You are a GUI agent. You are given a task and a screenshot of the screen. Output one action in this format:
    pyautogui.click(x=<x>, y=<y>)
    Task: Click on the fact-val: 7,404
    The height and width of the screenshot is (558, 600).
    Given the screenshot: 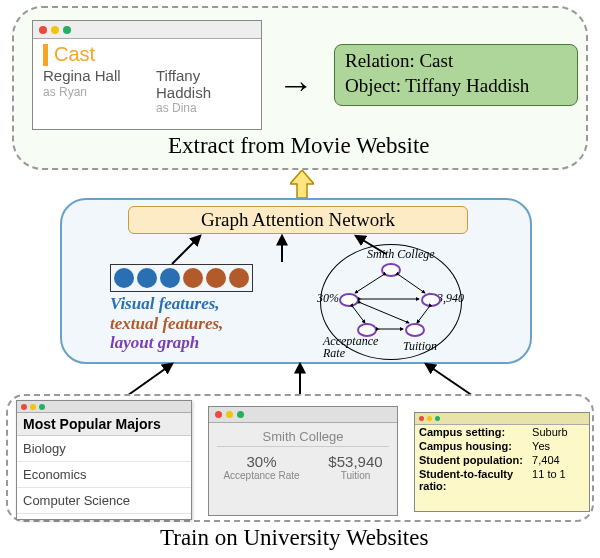 What is the action you would take?
    pyautogui.click(x=558, y=460)
    